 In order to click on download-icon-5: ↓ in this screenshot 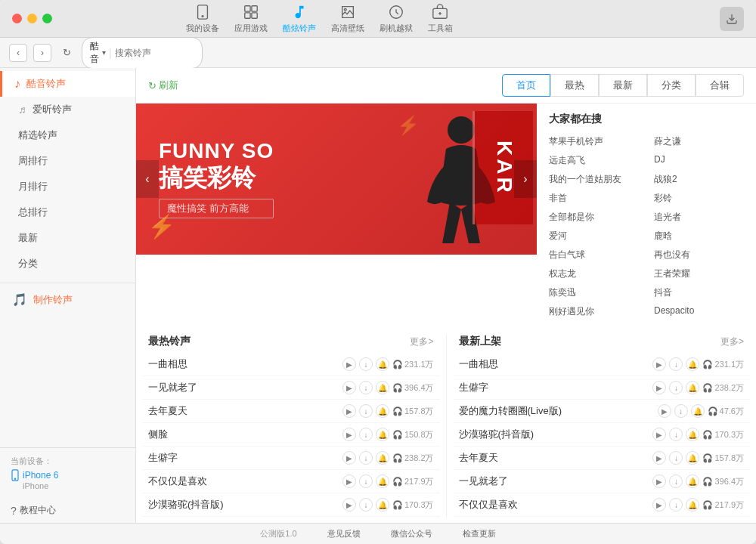, I will do `click(366, 481)`.